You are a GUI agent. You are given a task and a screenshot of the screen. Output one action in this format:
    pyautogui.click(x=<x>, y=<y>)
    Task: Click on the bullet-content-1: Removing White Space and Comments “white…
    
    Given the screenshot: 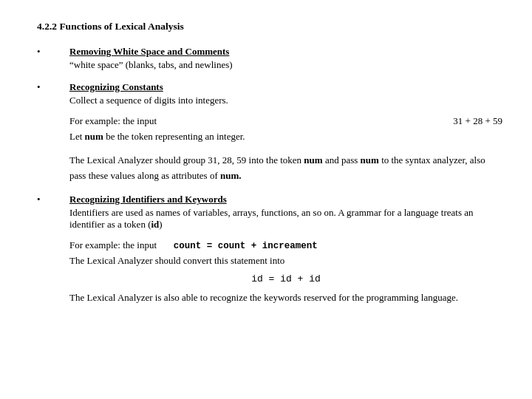 What is the action you would take?
    pyautogui.click(x=286, y=58)
    